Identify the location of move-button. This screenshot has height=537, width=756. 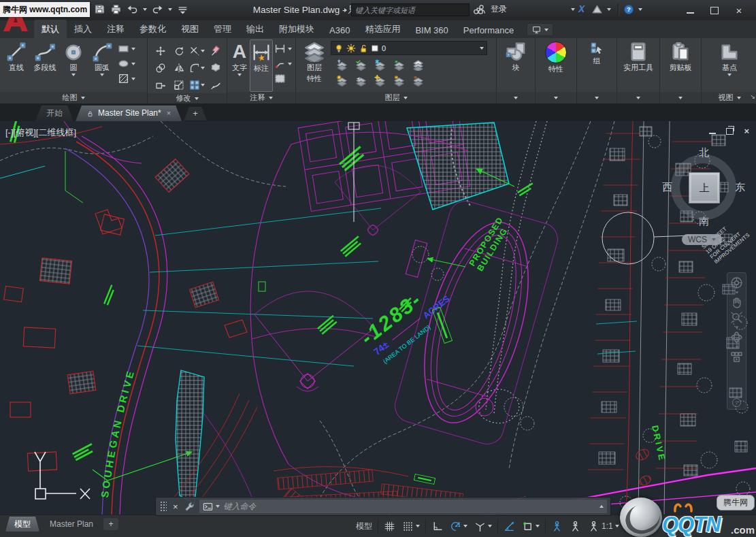
(161, 50).